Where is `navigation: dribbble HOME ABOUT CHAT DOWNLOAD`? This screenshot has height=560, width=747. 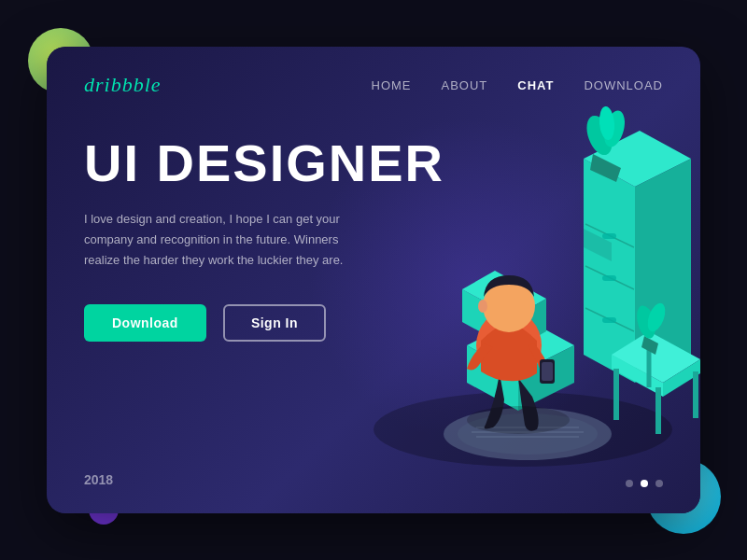 navigation: dribbble HOME ABOUT CHAT DOWNLOAD is located at coordinates (374, 72).